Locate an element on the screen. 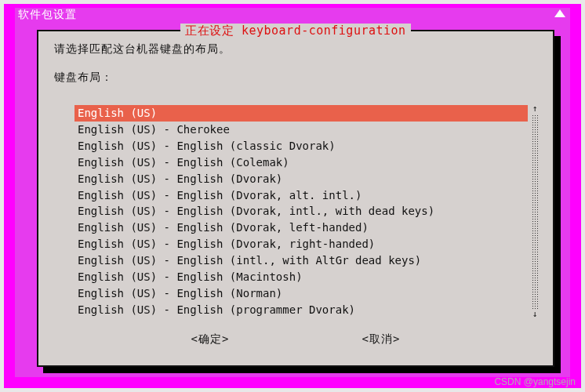 Image resolution: width=585 pixels, height=392 pixels. dialog-prompt: 请选择匹配这台机器键盘的布局。 is located at coordinates (296, 49).